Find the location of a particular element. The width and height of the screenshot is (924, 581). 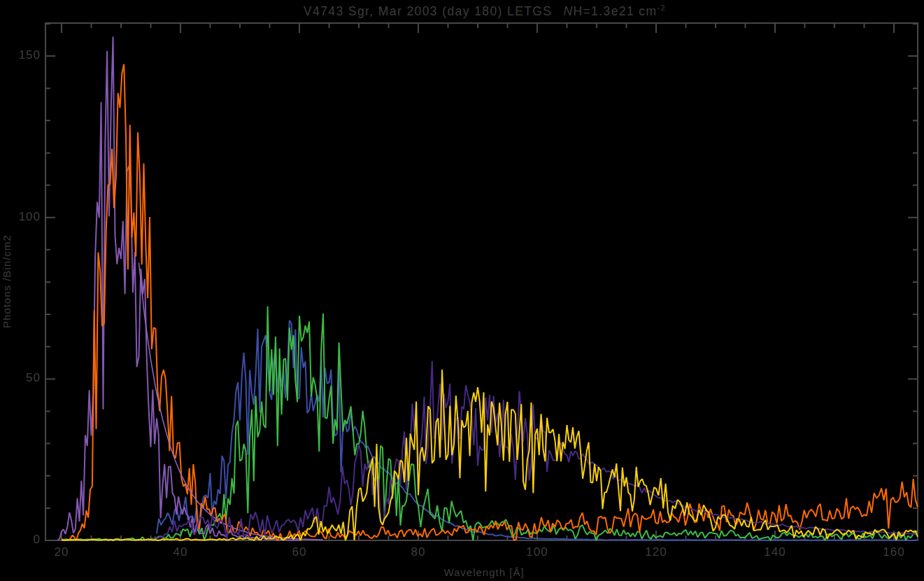

y-tick-label: 150 is located at coordinates (21, 55).